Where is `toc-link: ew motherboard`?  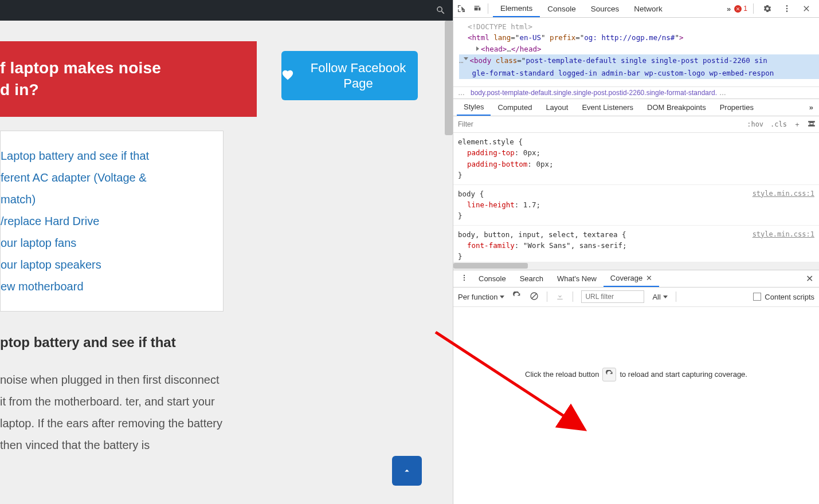
toc-link: ew motherboard is located at coordinates (42, 286).